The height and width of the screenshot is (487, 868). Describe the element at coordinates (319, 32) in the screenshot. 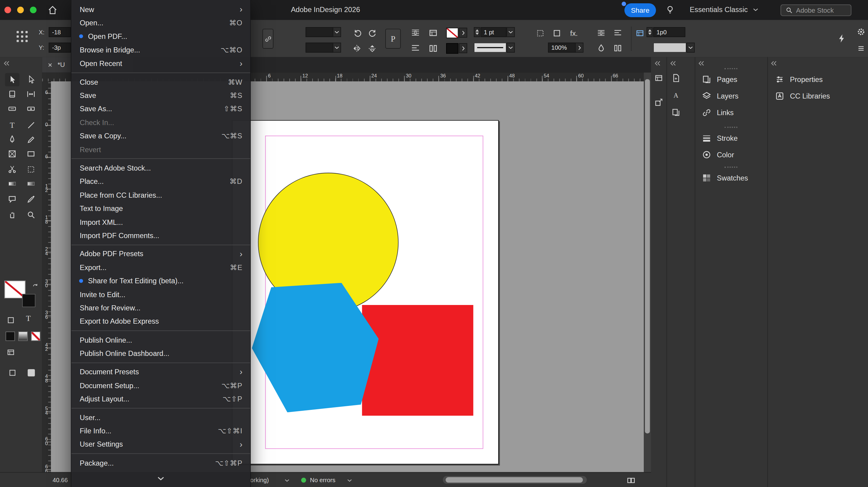

I see `scale-x-field` at that location.